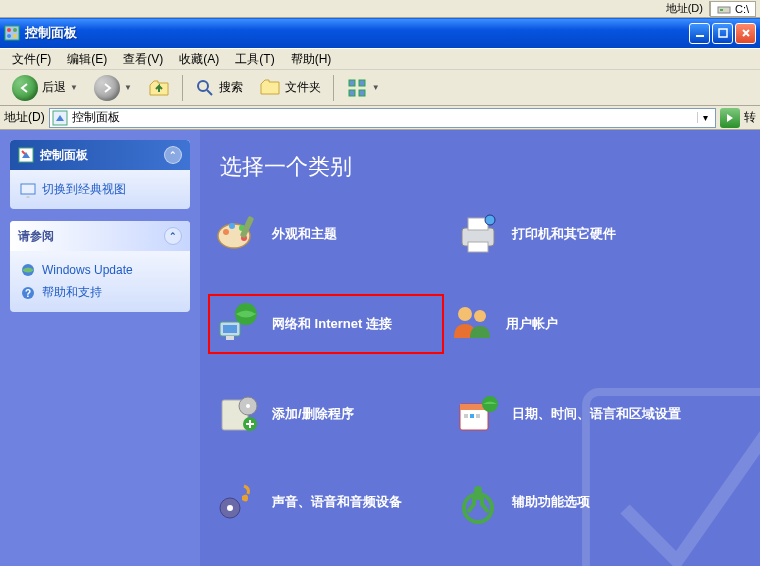  Describe the element at coordinates (382, 118) in the screenshot. I see `address-input: 控制面板 ▾` at that location.